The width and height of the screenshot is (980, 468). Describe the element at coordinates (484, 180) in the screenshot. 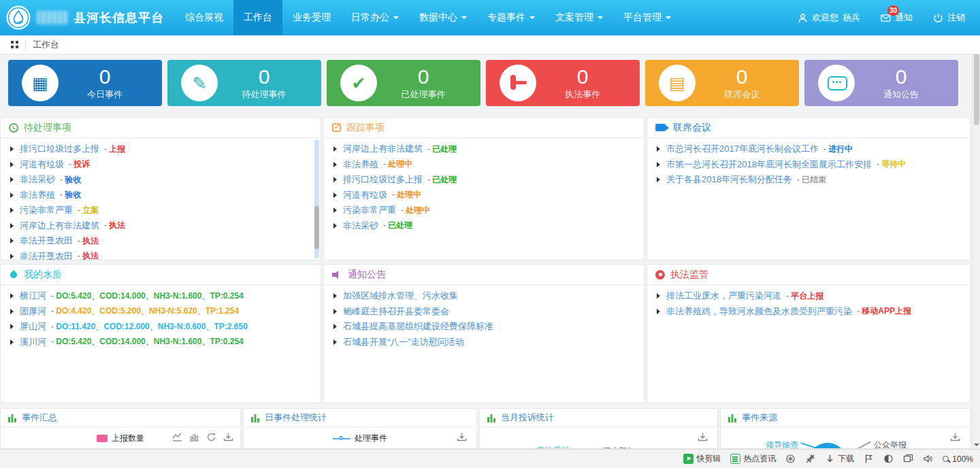

I see `list-item: 排污口垃圾过多上报 已处理` at that location.